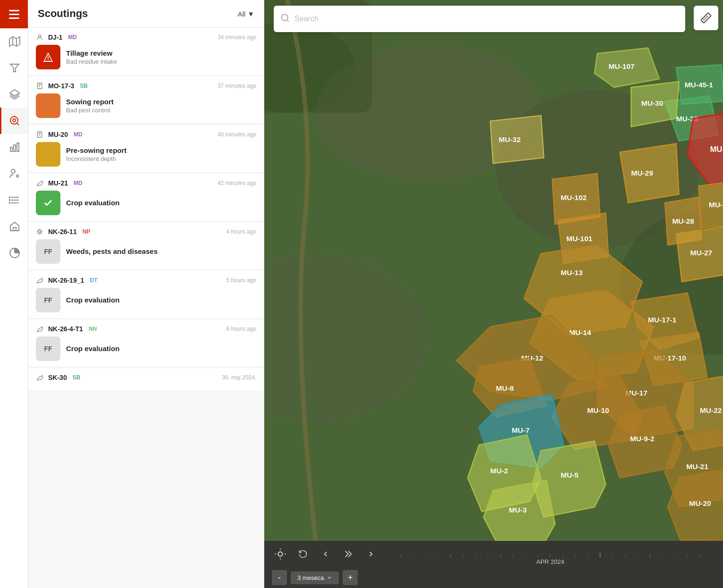  What do you see at coordinates (683, 221) in the screenshot?
I see `svg-text: MU-28` at bounding box center [683, 221].